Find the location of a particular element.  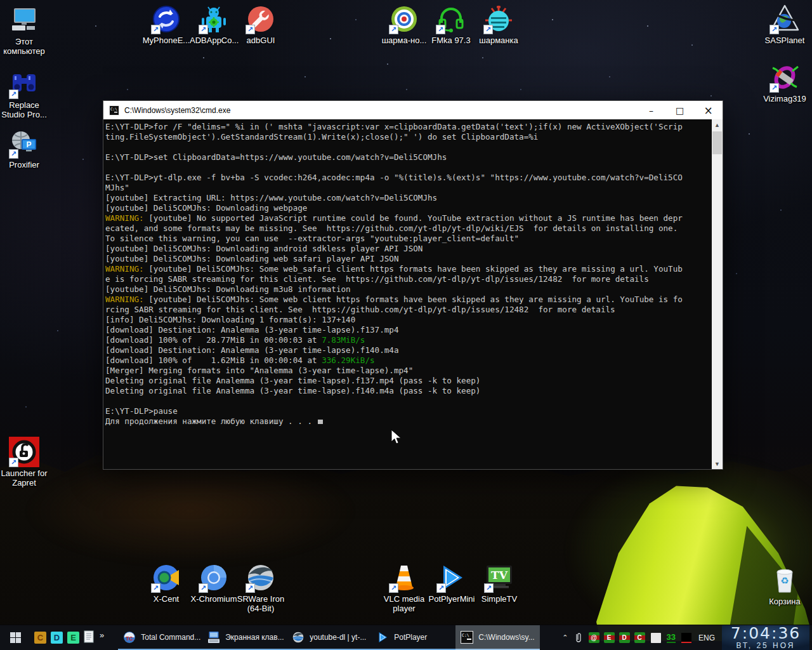

total-commander-icon: TC is located at coordinates (129, 637).